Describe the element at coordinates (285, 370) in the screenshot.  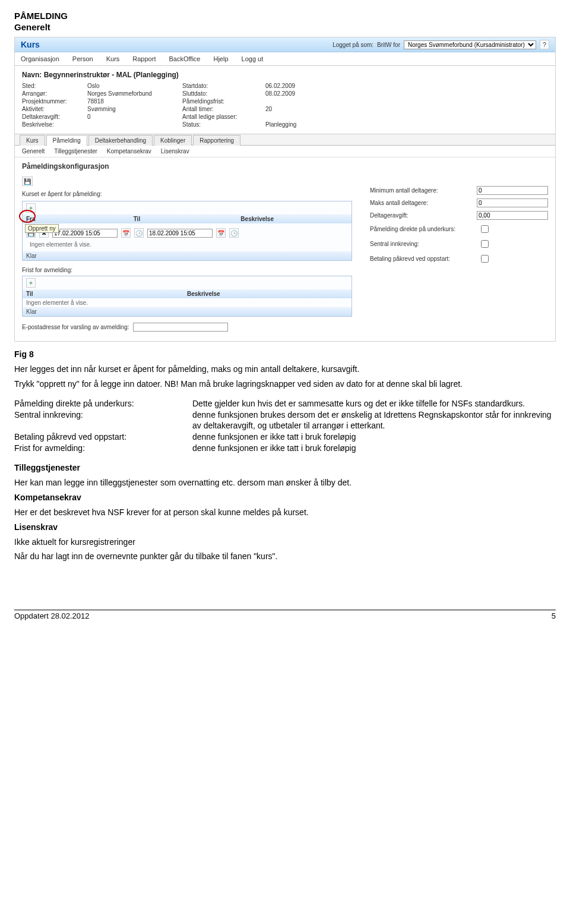
I see `intro-p1: Her legges det inn når kurset er åpent f…` at that location.